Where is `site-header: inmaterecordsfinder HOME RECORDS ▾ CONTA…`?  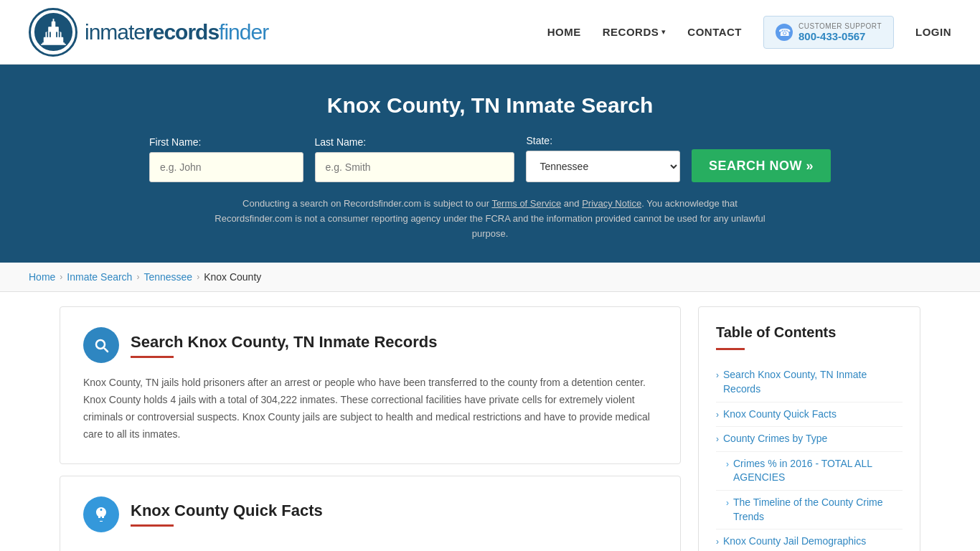 site-header: inmaterecordsfinder HOME RECORDS ▾ CONTA… is located at coordinates (490, 32).